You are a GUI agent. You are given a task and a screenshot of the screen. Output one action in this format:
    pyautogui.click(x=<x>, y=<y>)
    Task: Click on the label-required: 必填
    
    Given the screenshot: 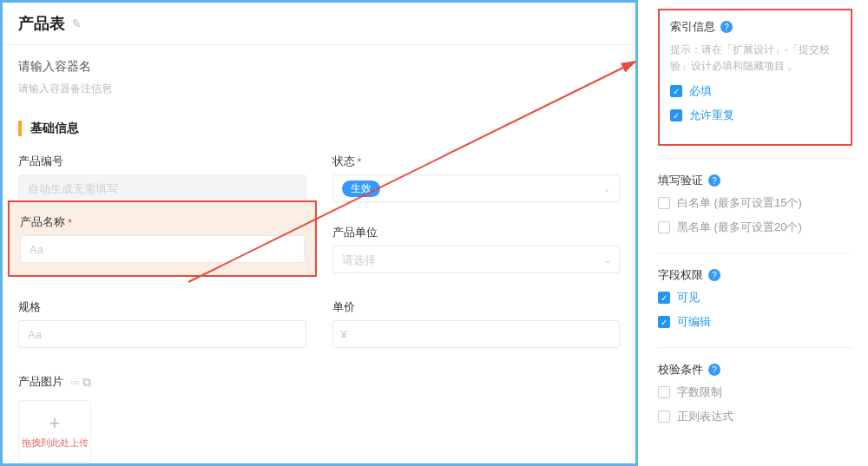 What is the action you would take?
    pyautogui.click(x=700, y=91)
    